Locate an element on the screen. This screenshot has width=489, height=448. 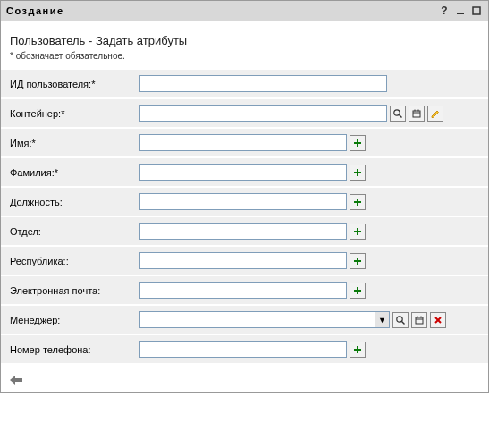
combo-manager: ▼ is located at coordinates (265, 320).